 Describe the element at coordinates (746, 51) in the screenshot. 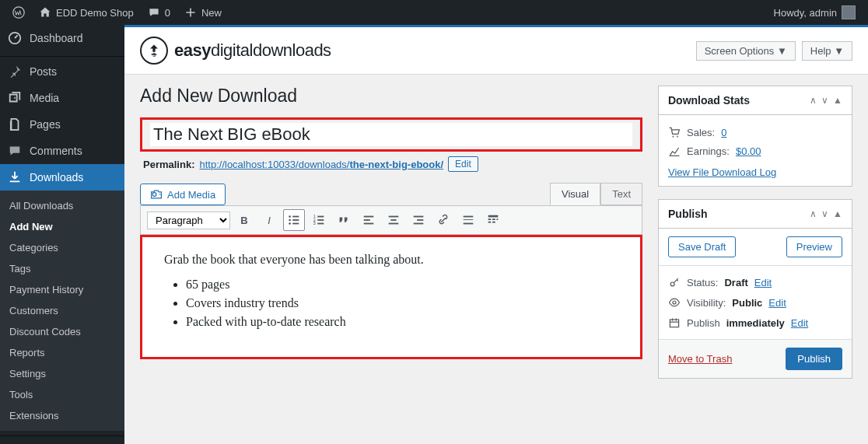

I see `screen-options-button: Screen Options ▼` at that location.